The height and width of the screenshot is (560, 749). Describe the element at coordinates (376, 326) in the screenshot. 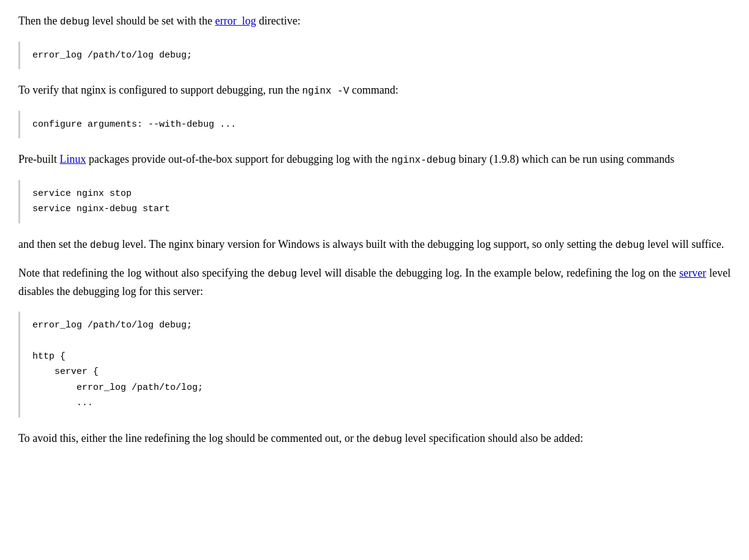

I see `code-line-4-1: error_log /path/to/log debug;` at that location.